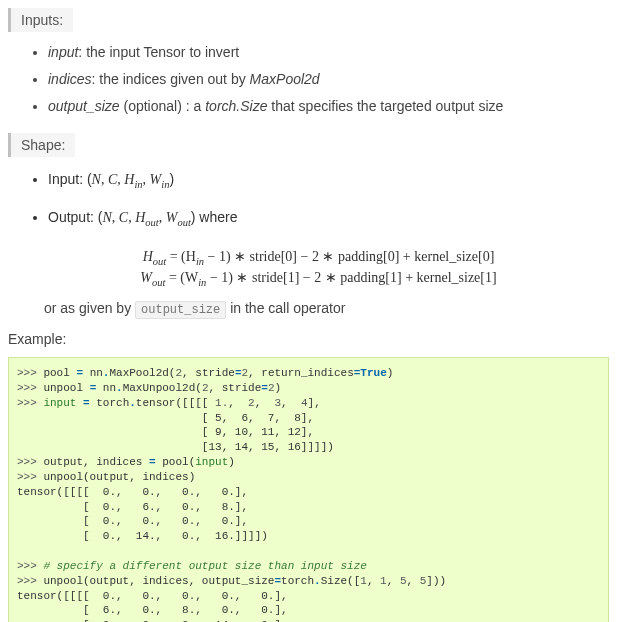 The image size is (617, 622). I want to click on code-line: tensor([[[[ 0., 0., 0., 0.],, so click(132, 492).